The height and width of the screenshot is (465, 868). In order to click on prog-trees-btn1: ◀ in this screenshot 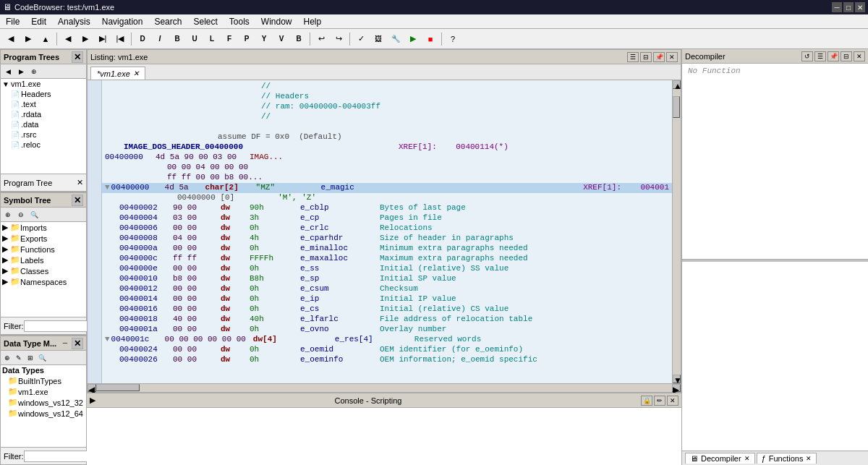, I will do `click(8, 72)`.